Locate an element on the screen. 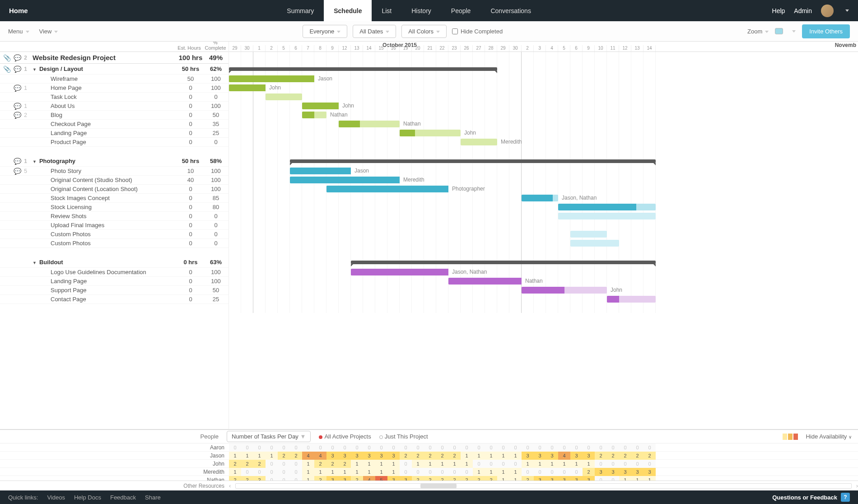 The image size is (858, 504). questions-feedback-button: Questions or Feedback? is located at coordinates (811, 497).